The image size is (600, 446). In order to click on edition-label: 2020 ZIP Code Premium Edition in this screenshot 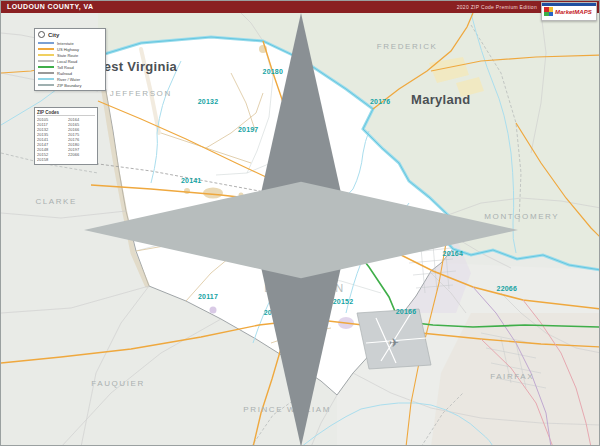, I will do `click(497, 7)`.